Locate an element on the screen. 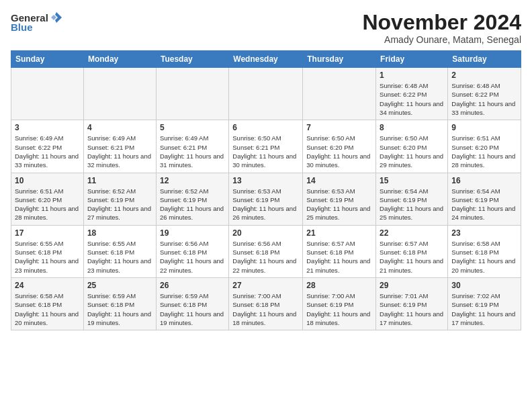 Image resolution: width=532 pixels, height=411 pixels. day-cell-1-0: 3 Sunrise: 6:49 AMSunset: 6:22 PMDayligh… is located at coordinates (48, 146).